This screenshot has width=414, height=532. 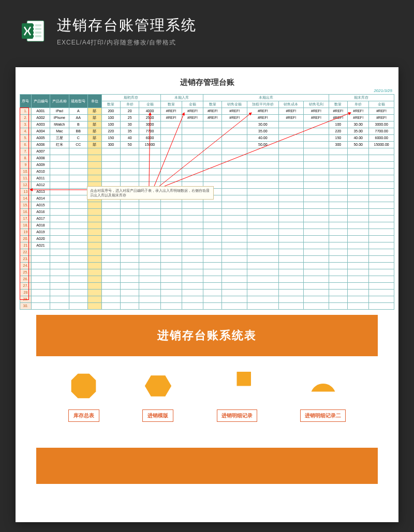 I want to click on cell: 6000.00, so click(x=382, y=139).